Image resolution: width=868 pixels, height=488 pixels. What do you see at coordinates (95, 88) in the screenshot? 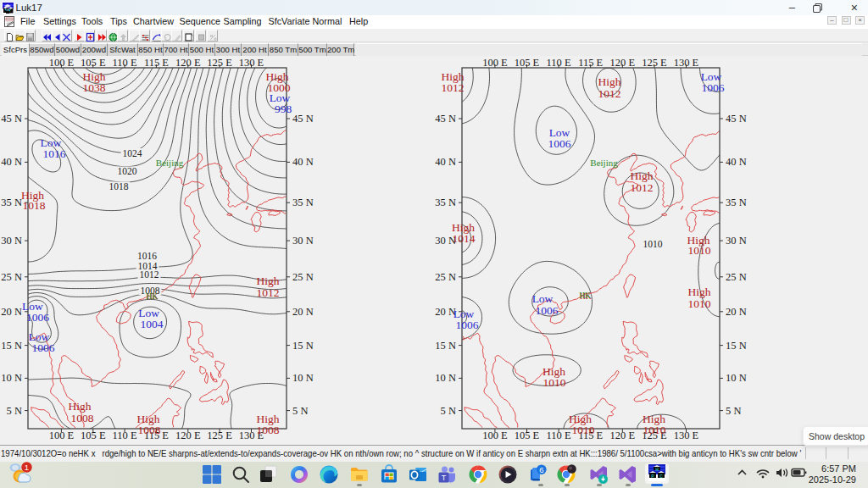
I see `svg-text: 1038` at bounding box center [95, 88].